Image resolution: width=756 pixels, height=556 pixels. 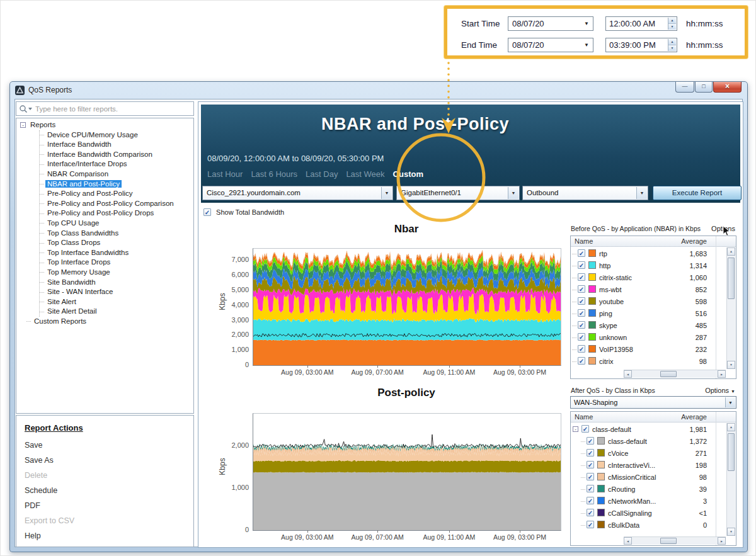 What do you see at coordinates (704, 87) in the screenshot?
I see `maximize-button: □` at bounding box center [704, 87].